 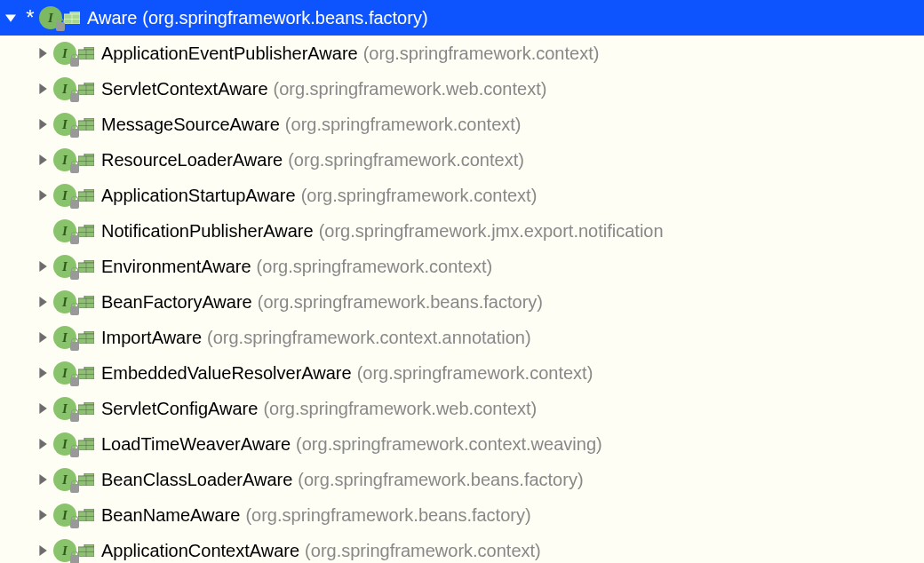 I want to click on star-marker: *, so click(x=30, y=18).